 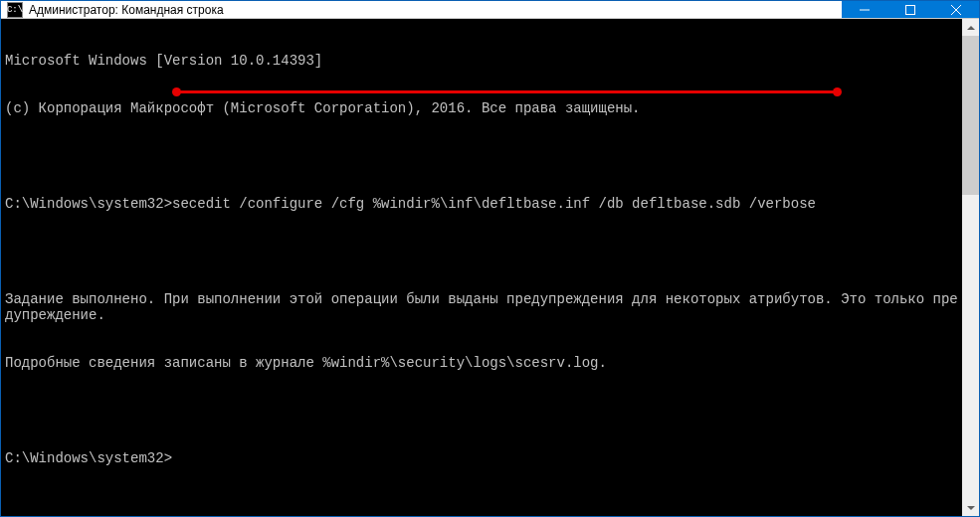 I want to click on minimize-button, so click(x=865, y=10).